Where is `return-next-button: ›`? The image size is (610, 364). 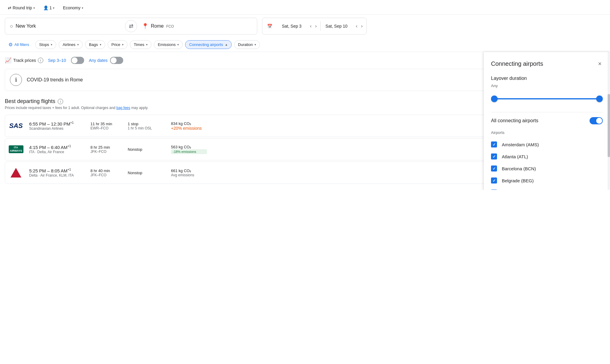
return-next-button: › is located at coordinates (362, 26).